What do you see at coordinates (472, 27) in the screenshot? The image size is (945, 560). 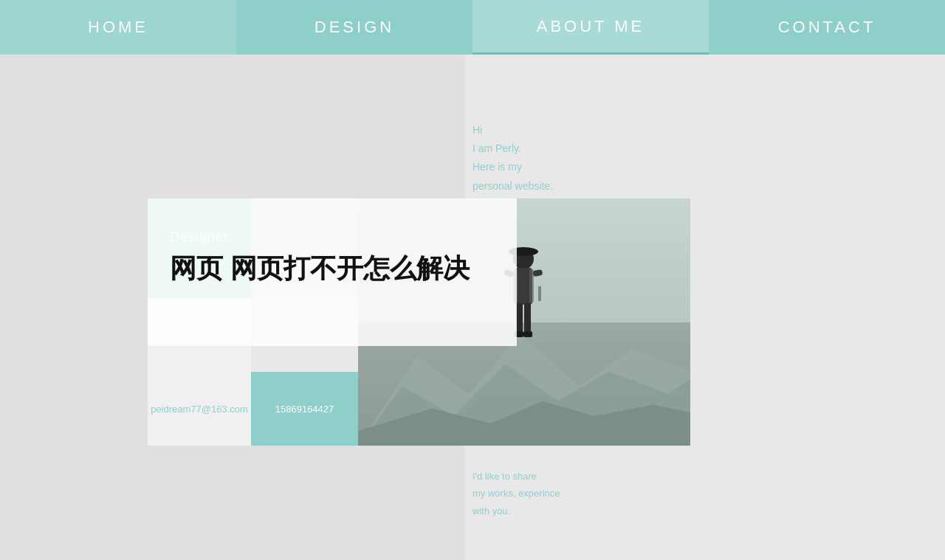 I see `navigation: HOME DESIGN ABOUT ME CONTACT` at bounding box center [472, 27].